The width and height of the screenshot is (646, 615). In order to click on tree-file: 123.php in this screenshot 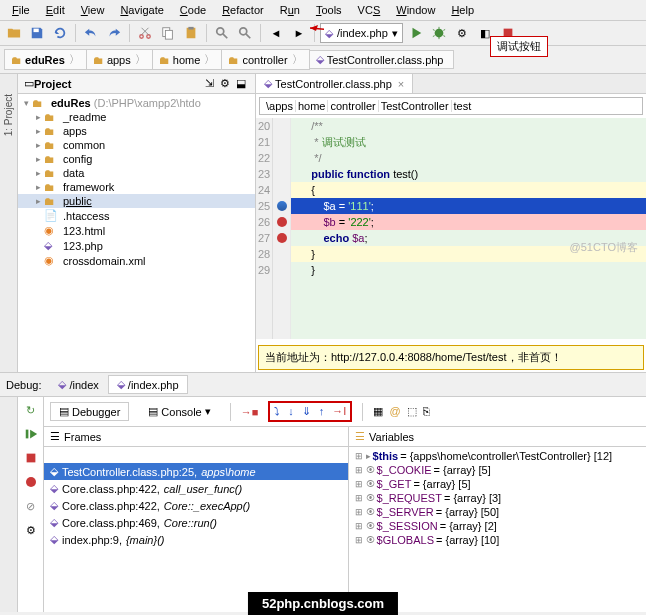, I will do `click(83, 246)`.